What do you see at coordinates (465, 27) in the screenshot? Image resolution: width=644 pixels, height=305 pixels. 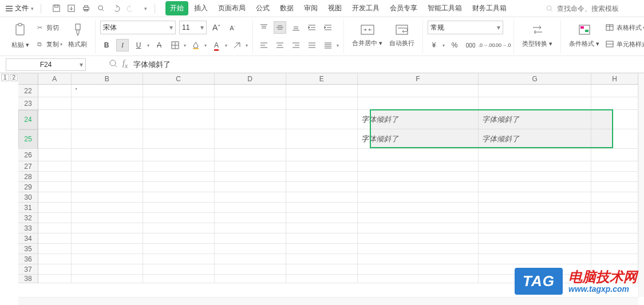 I see `number-format-select: 常规▾` at bounding box center [465, 27].